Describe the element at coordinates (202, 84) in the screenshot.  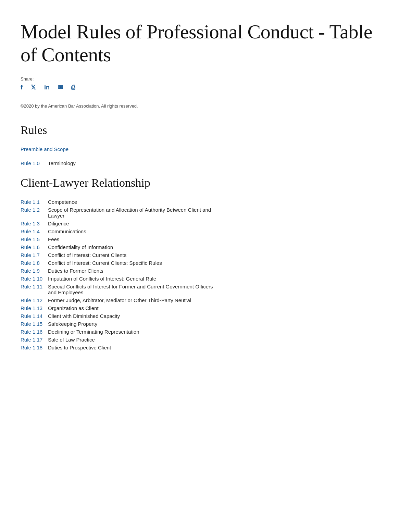
I see `share-section: Share: f 𝕏 in ✉ ⎙` at that location.